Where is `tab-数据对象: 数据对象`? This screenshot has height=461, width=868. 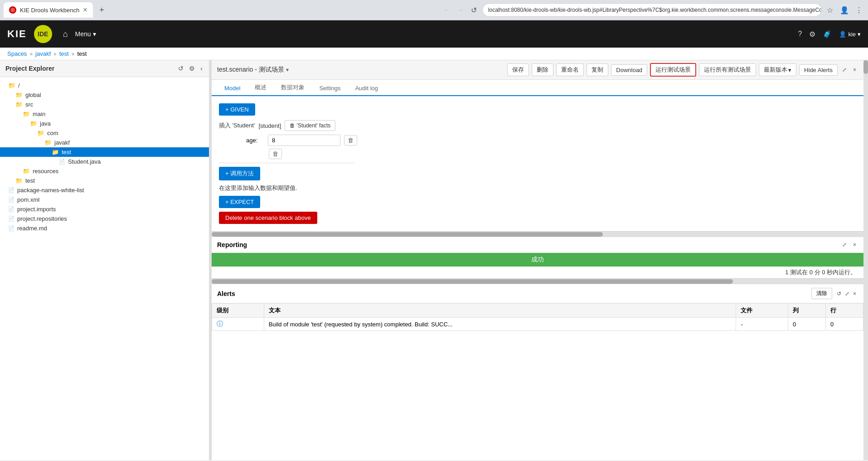 tab-数据对象: 数据对象 is located at coordinates (293, 88).